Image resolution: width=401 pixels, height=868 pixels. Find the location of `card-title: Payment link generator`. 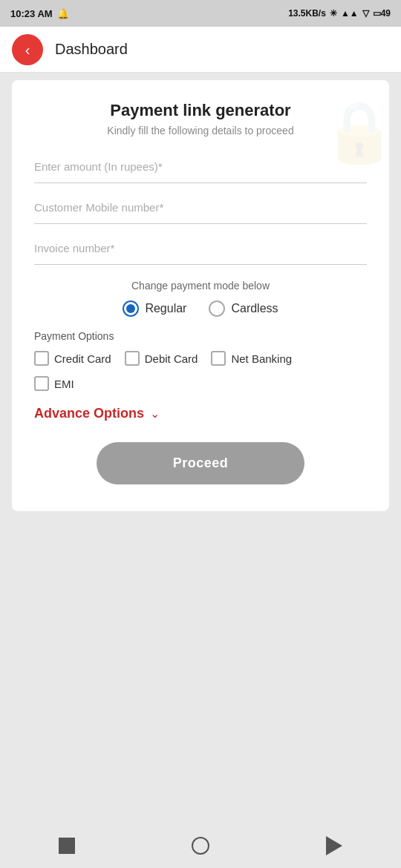

card-title: Payment link generator is located at coordinates (200, 111).